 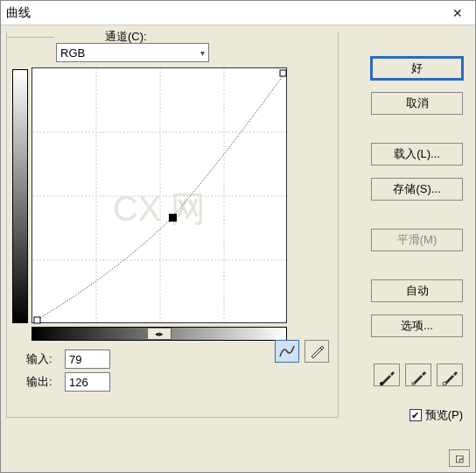 What do you see at coordinates (416, 103) in the screenshot?
I see `cancel-button: 取消` at bounding box center [416, 103].